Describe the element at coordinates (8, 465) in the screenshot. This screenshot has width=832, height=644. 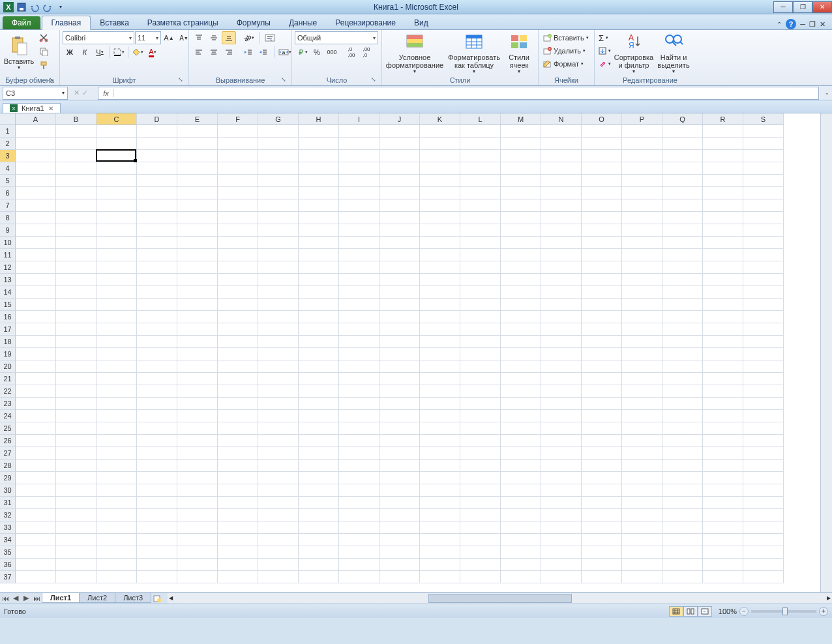
I see `row-header: 28` at that location.